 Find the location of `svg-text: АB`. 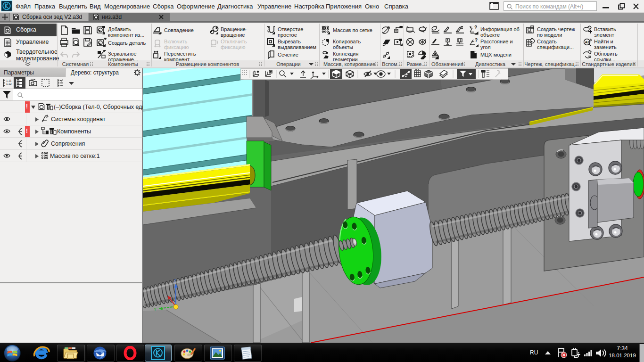

svg-text: АB is located at coordinates (588, 42).